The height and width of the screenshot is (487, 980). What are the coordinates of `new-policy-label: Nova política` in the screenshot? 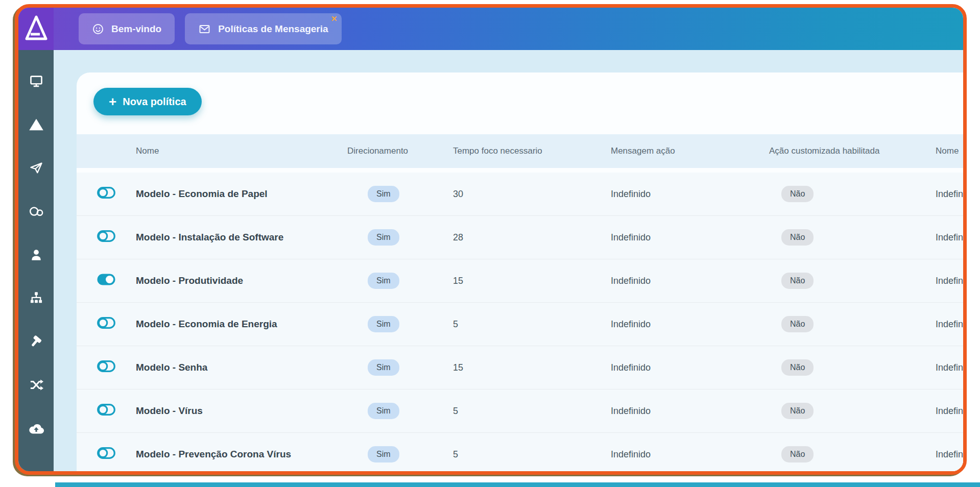 It's located at (154, 102).